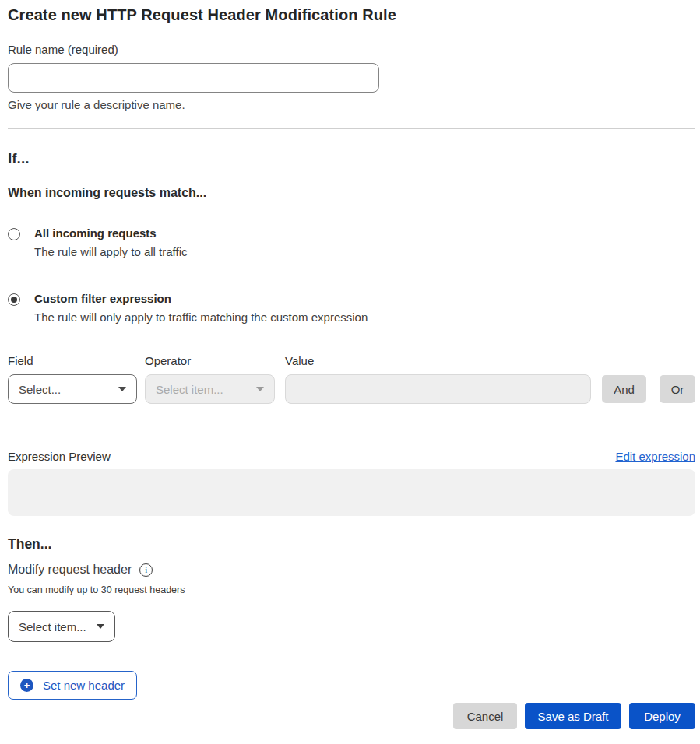 This screenshot has height=744, width=700. Describe the element at coordinates (352, 193) in the screenshot. I see `match-subheading: When incoming requests match...` at that location.